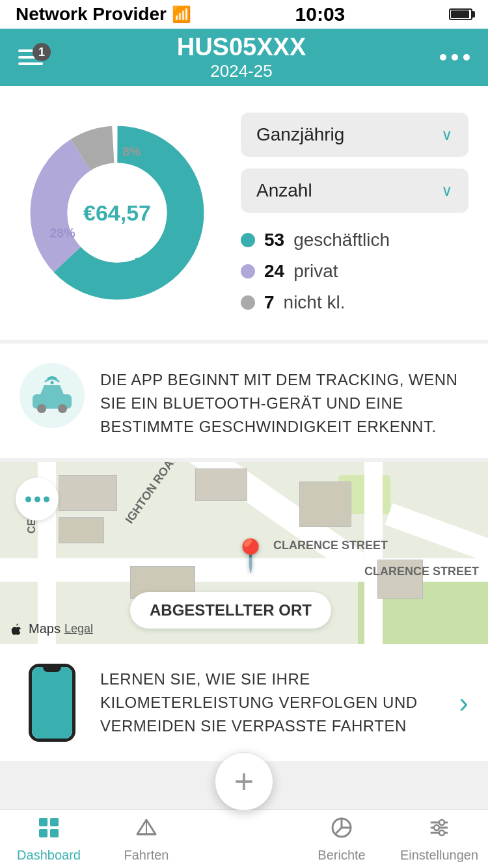 Image resolution: width=488 pixels, height=868 pixels. Describe the element at coordinates (422, 571) in the screenshot. I see `road-label-clarence2: CLARENCE STREET` at that location.